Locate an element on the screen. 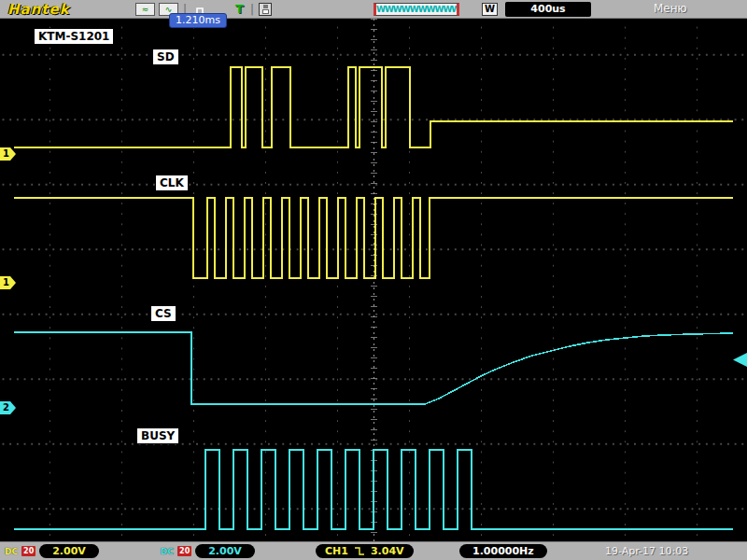 This screenshot has height=560, width=747. center-vertical-line is located at coordinates (374, 280).